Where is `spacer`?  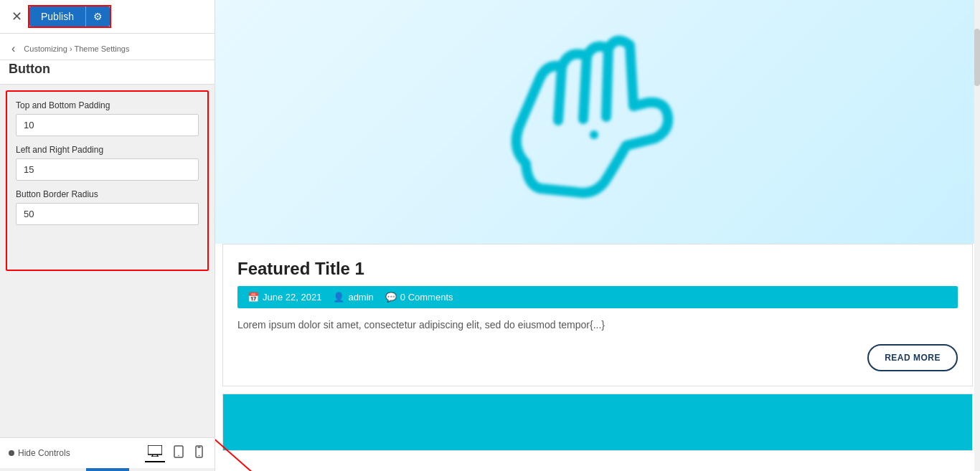 spacer is located at coordinates (108, 357).